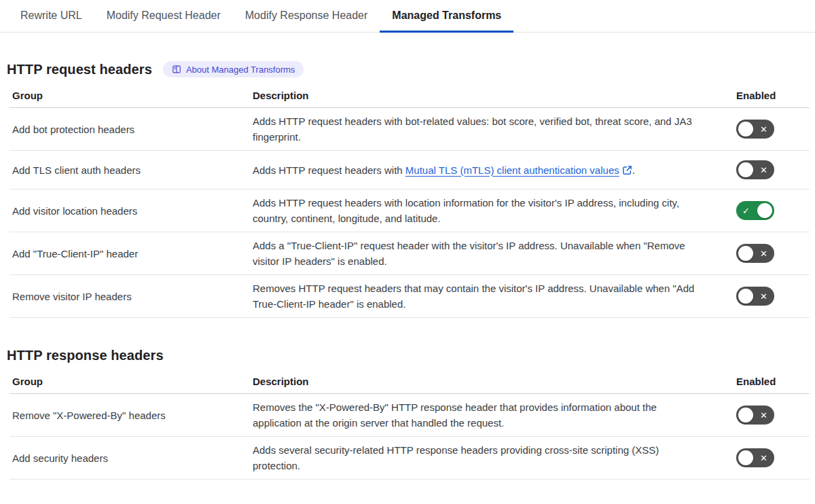 The image size is (815, 504). I want to click on toggle-add-true-client-ip-header: ✓ ✕, so click(755, 253).